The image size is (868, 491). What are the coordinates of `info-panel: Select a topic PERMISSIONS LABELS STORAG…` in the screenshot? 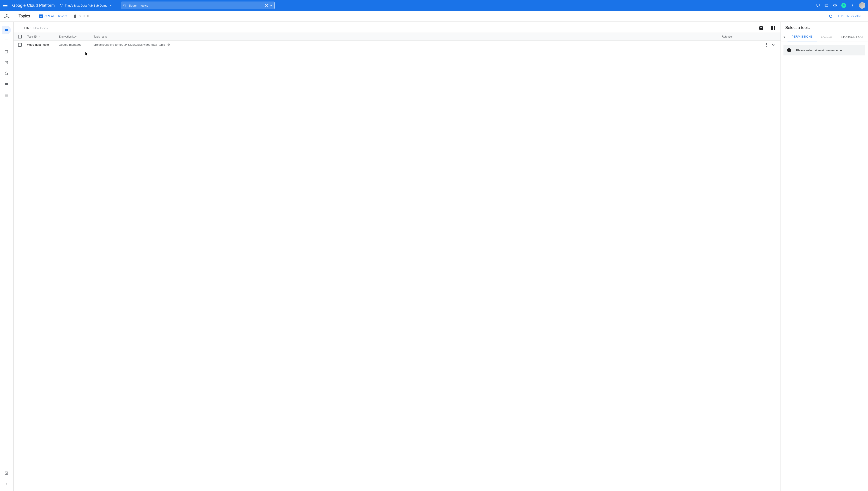 It's located at (824, 256).